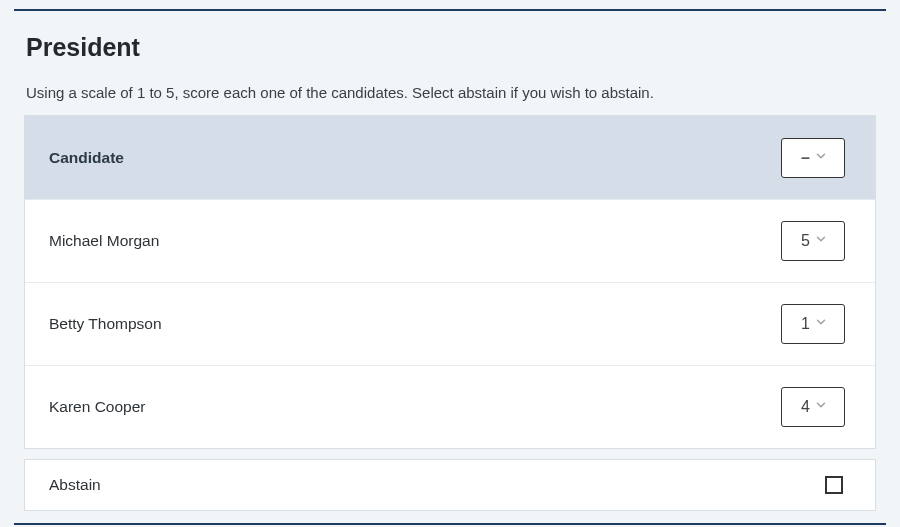 The width and height of the screenshot is (900, 527). What do you see at coordinates (804, 324) in the screenshot?
I see `candidate-score-value: 1` at bounding box center [804, 324].